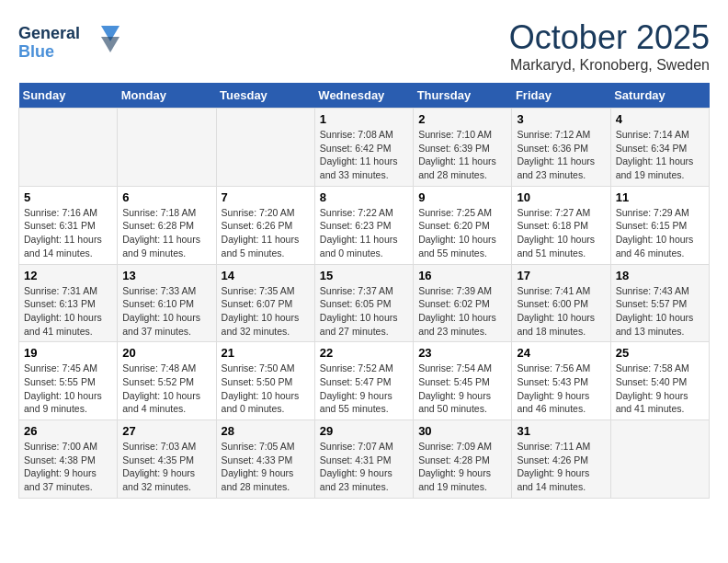 Image resolution: width=728 pixels, height=563 pixels. Describe the element at coordinates (462, 311) in the screenshot. I see `day-info: Sunrise: 7:39 AM Sunset: 6:02 PM Dayligh…` at that location.